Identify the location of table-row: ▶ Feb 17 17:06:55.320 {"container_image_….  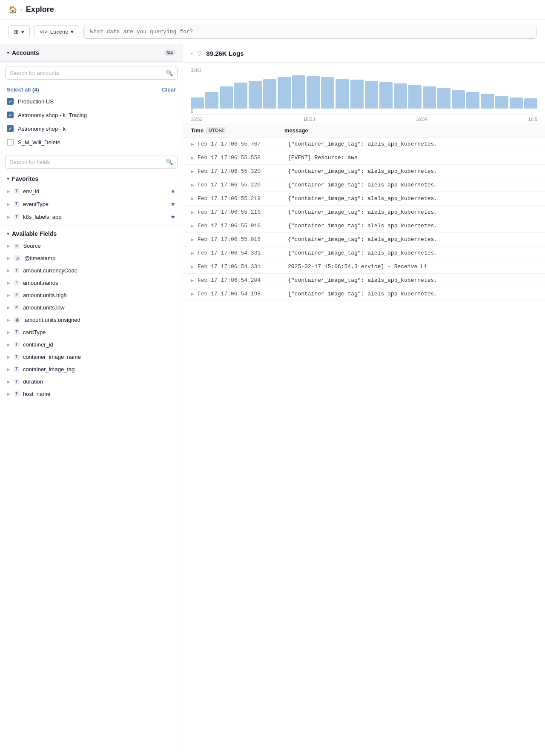
(364, 172).